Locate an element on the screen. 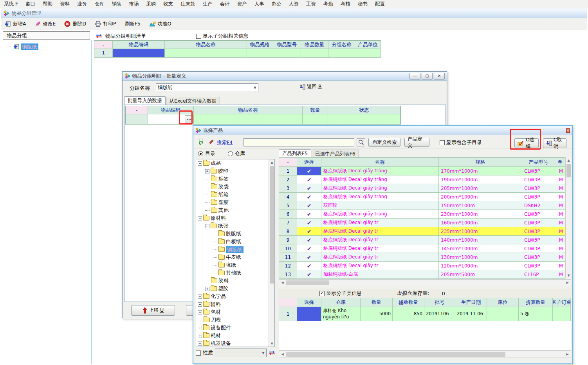 The image size is (588, 365). tree-item: +包材 is located at coordinates (233, 312).